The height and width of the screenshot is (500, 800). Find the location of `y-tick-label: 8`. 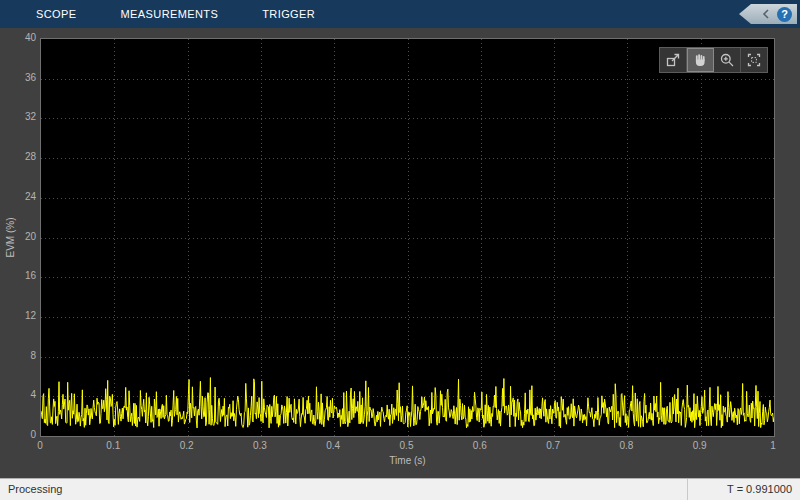

y-tick-label: 8 is located at coordinates (21, 356).